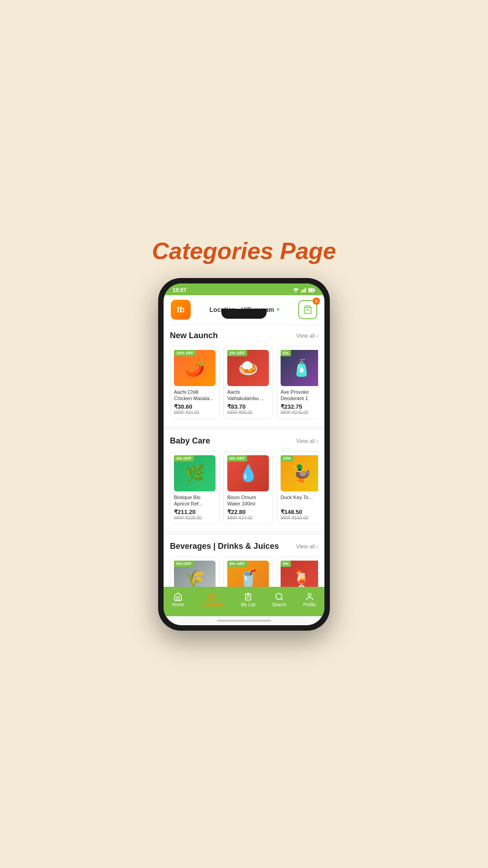  Describe the element at coordinates (178, 605) in the screenshot. I see `nav-label-home: Home` at that location.